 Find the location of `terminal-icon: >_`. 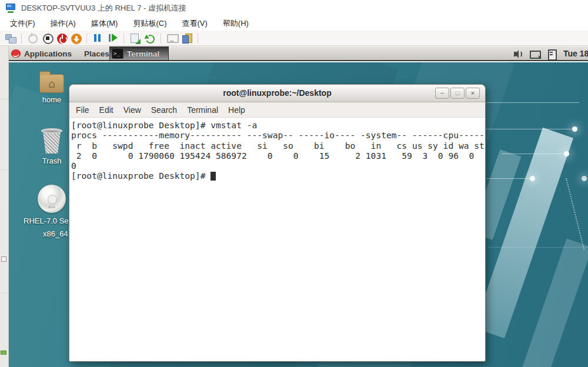

terminal-icon: >_ is located at coordinates (118, 54).